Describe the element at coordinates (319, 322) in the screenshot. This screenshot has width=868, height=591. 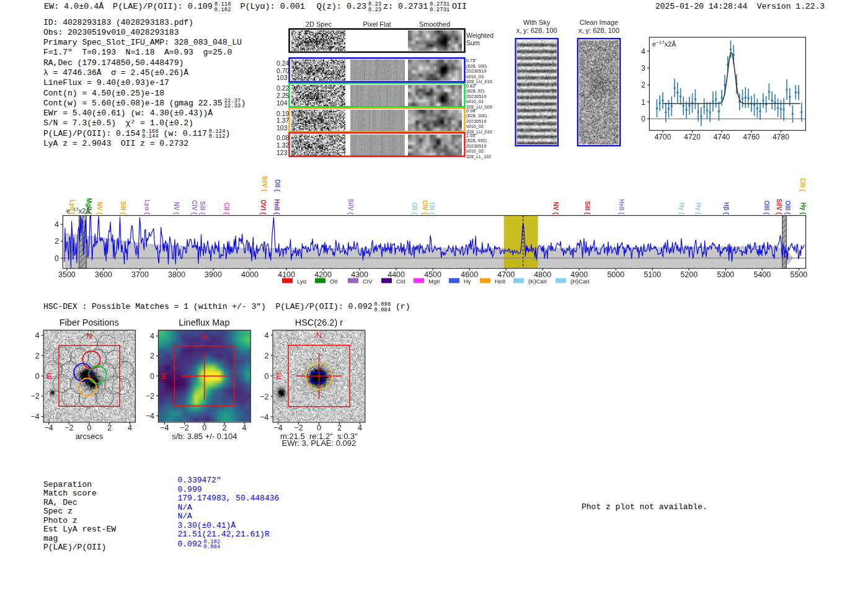
I see `svg-text: HSC(26.2) r` at that location.